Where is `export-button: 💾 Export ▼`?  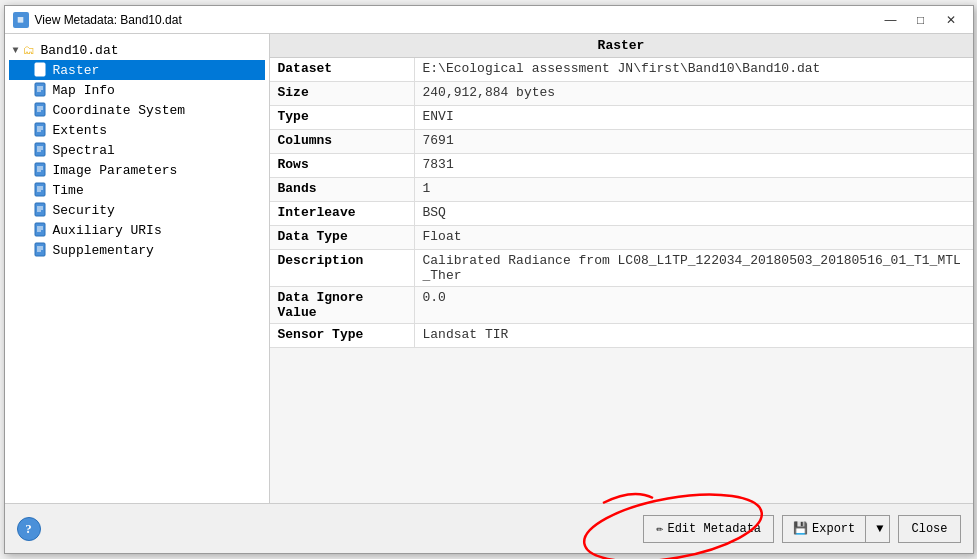 export-button: 💾 Export ▼ is located at coordinates (836, 529).